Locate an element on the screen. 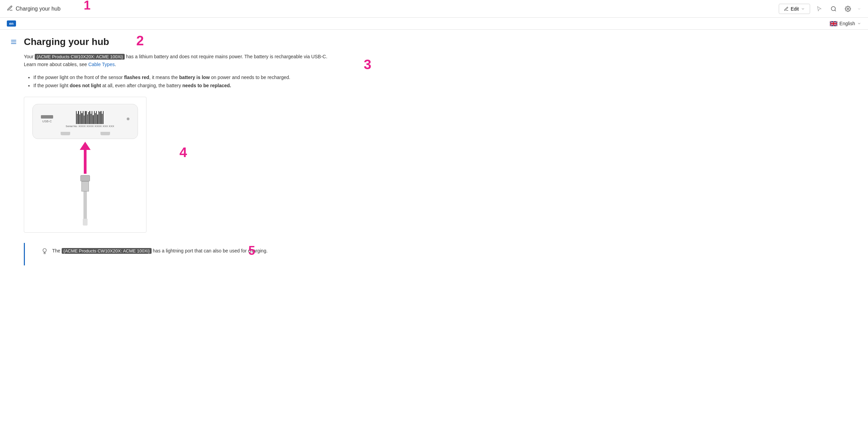 The image size is (868, 432). arrow-head is located at coordinates (85, 146).